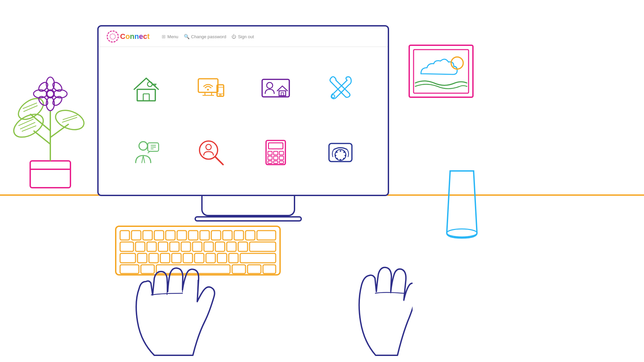 The image size is (644, 362). I want to click on logo-text: Connect, so click(135, 37).